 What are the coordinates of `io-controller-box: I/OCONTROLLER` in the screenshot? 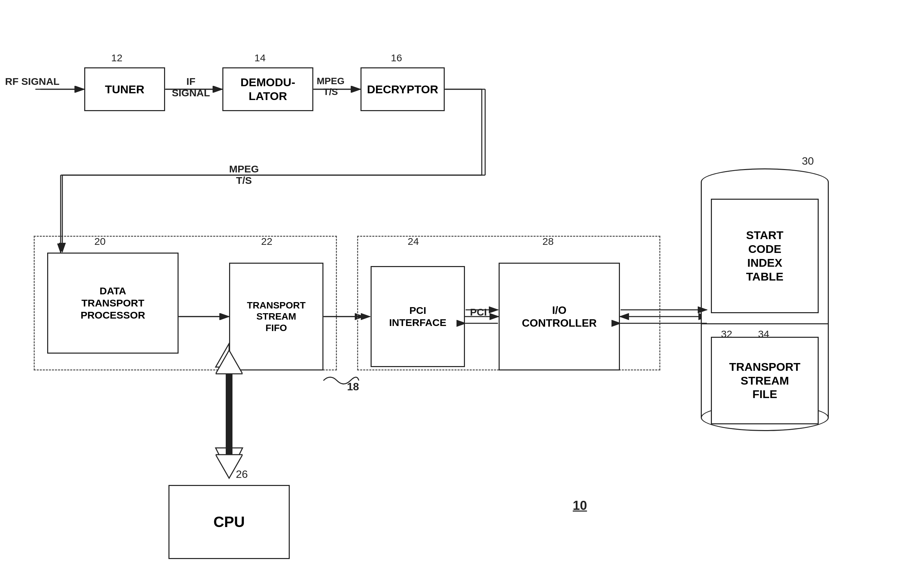 It's located at (559, 317).